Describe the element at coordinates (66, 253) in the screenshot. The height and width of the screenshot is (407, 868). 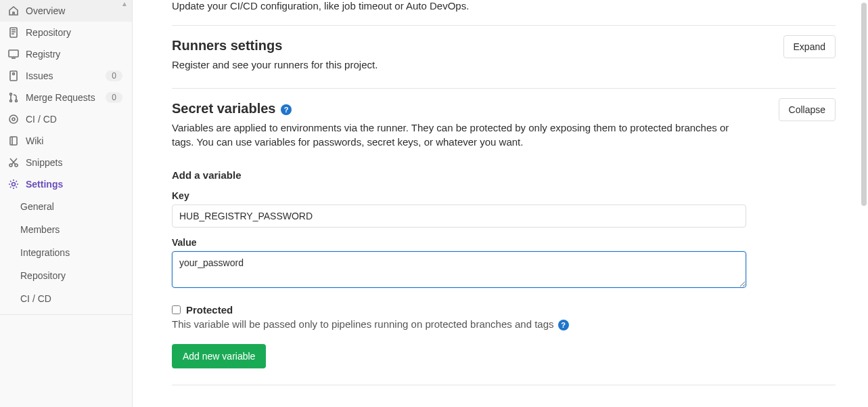
I see `sidebar-sub-integrations: Integrations` at that location.